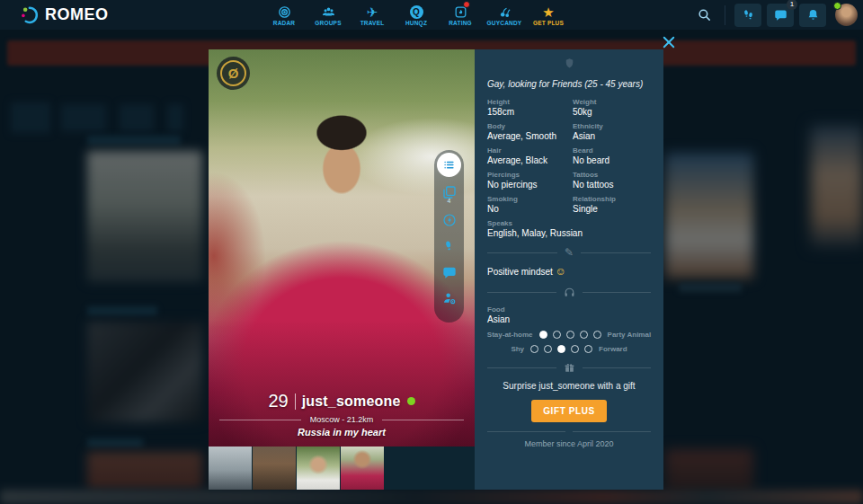 The width and height of the screenshot is (863, 504). I want to click on nav-travel: ✈ TRAVEL, so click(372, 14).